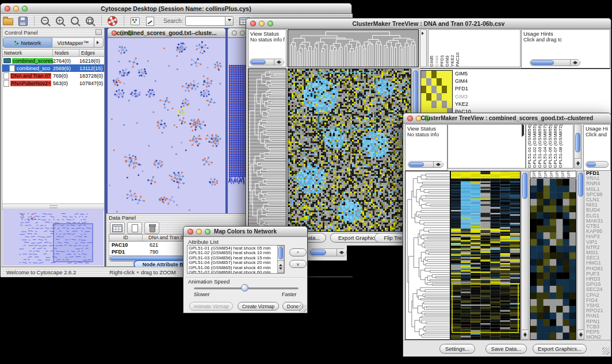  Describe the element at coordinates (245, 232) in the screenshot. I see `dialog-titlebar: Map Colors to Network` at that location.